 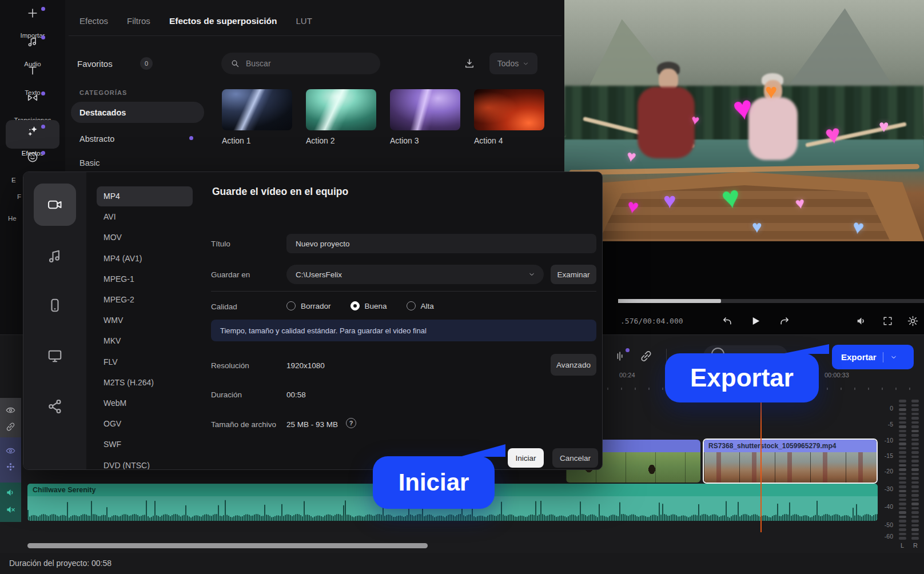 I want to click on quality-options: BorradorBuenaAlta, so click(x=360, y=306).